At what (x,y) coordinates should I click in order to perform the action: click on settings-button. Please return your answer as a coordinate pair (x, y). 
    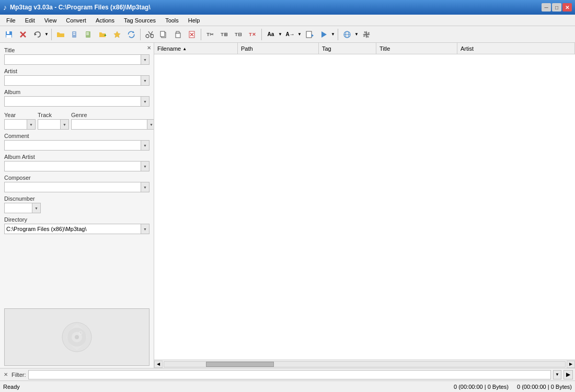
    Looking at the image, I should click on (366, 34).